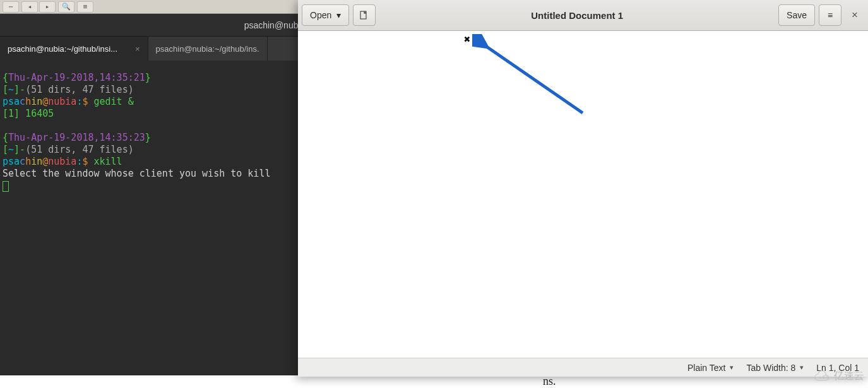  What do you see at coordinates (326, 15) in the screenshot?
I see `open-button: Open ▾` at bounding box center [326, 15].